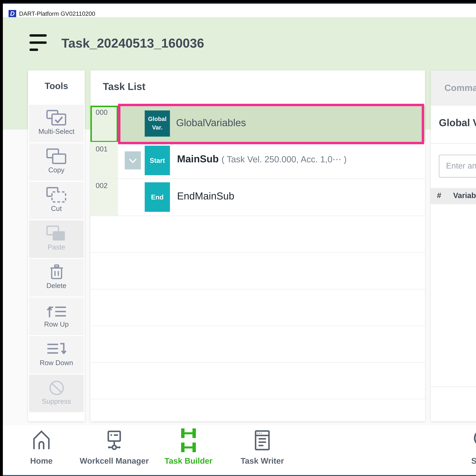 This screenshot has width=476, height=476. I want to click on title-bar: D DART-Platform GV02110200, so click(239, 10).